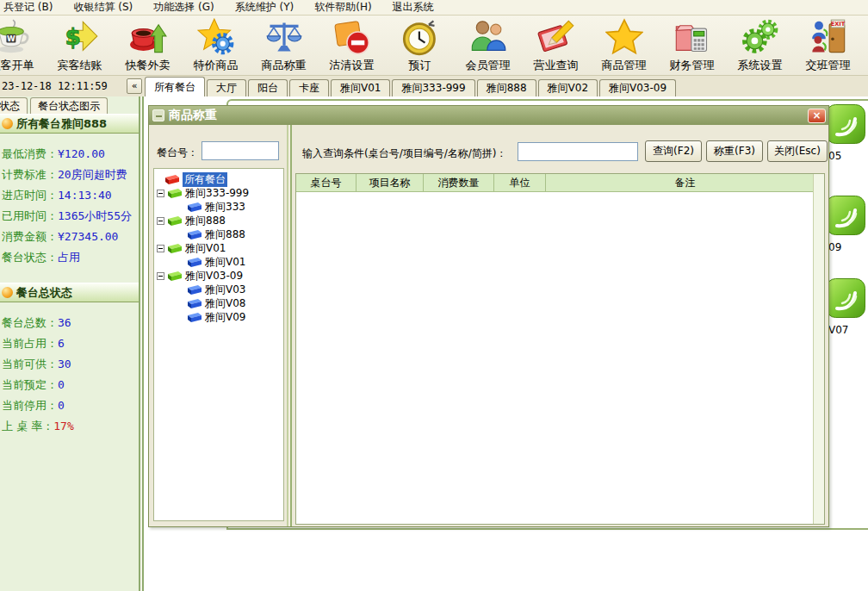 The image size is (868, 591). Describe the element at coordinates (69, 293) in the screenshot. I see `total-status-section-header: 餐台总状态` at that location.